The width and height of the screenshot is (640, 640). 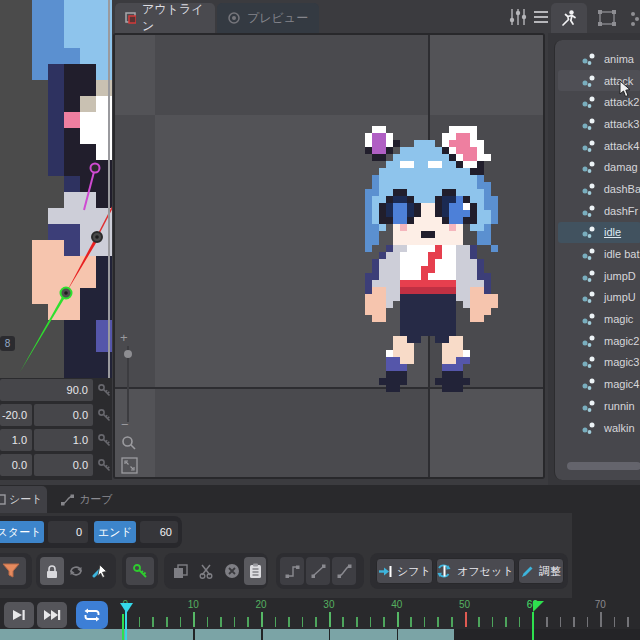 I want to click on interp-linear-icon, so click(x=318, y=571).